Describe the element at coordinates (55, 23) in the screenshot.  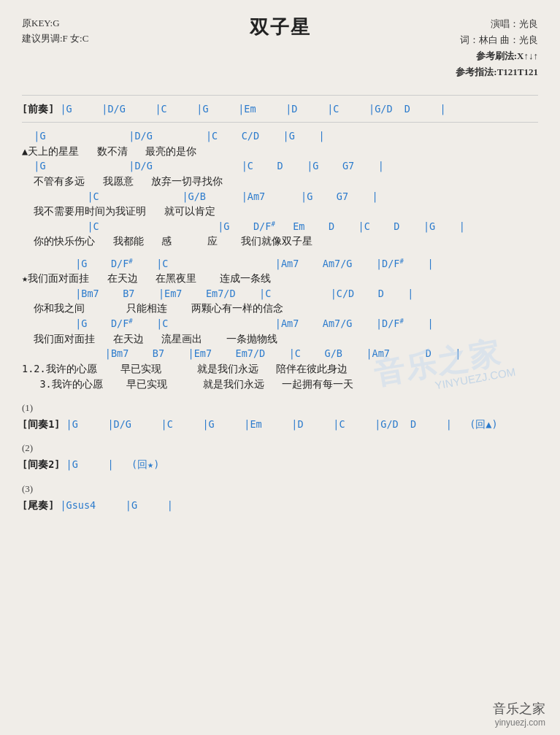
I see `key-label: 原KEY:G` at that location.